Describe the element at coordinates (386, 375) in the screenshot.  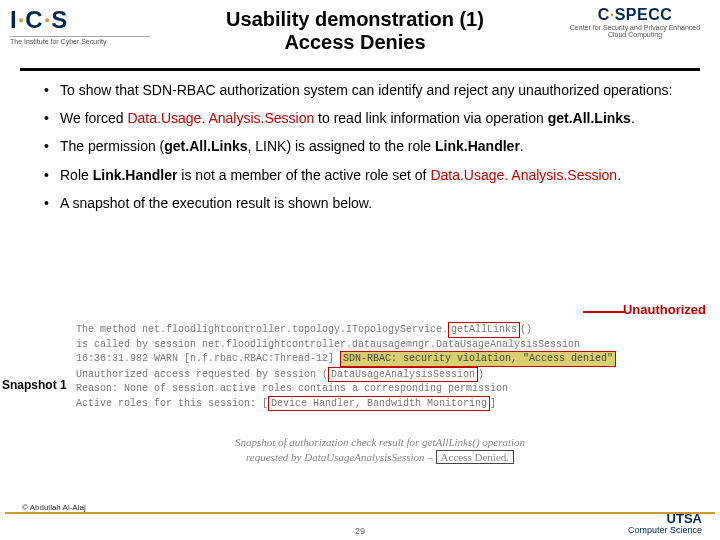
I see `console-line-4: Unauthorized access requested by session…` at that location.